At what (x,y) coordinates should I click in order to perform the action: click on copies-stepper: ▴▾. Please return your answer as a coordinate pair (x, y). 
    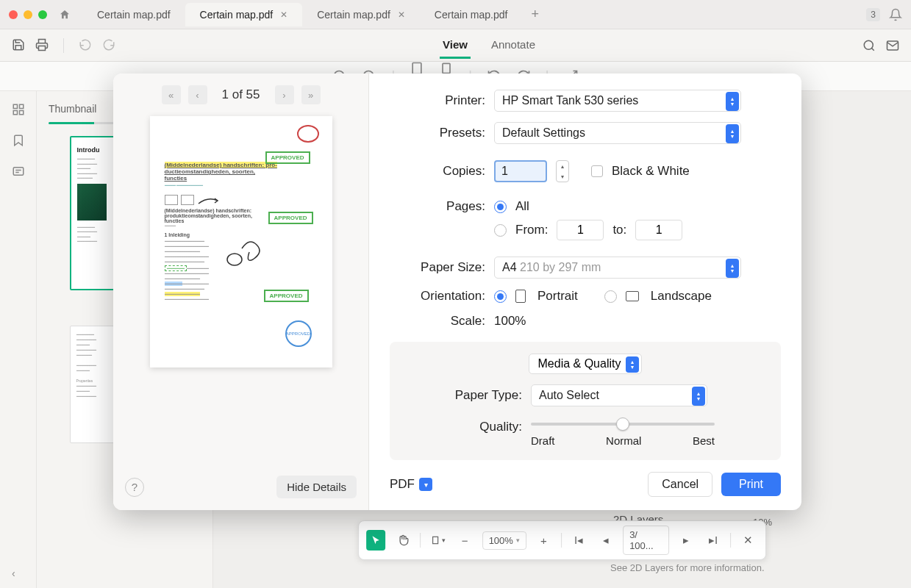
    Looking at the image, I should click on (562, 171).